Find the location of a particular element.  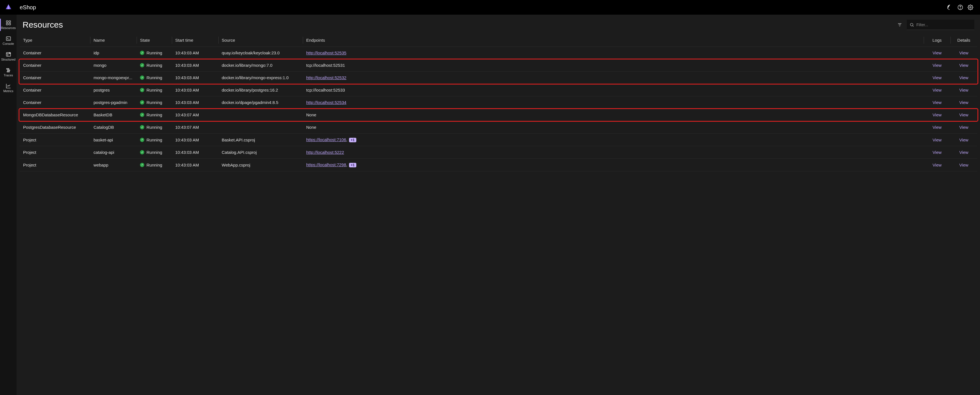

cell-start: 10:43:07 AM is located at coordinates (195, 115).